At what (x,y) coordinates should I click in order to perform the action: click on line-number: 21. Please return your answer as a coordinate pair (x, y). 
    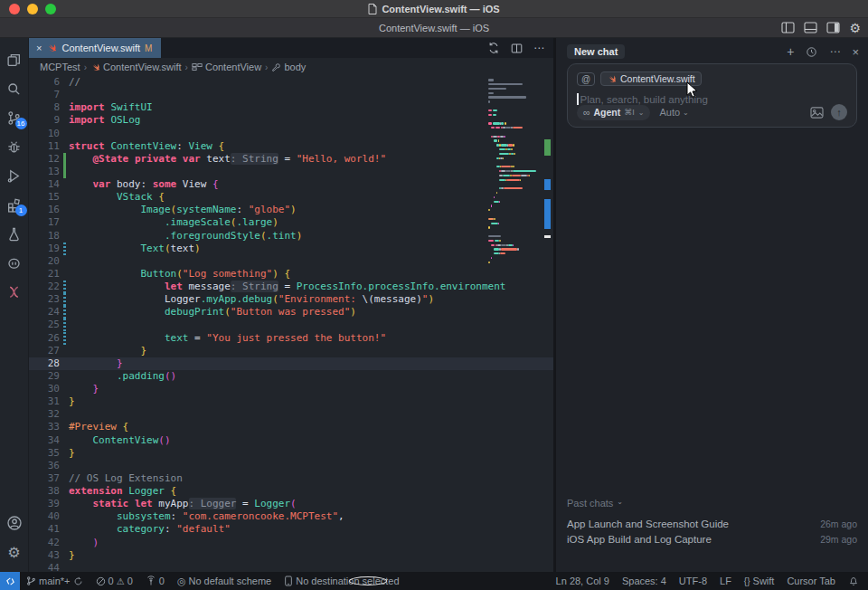
    Looking at the image, I should click on (44, 274).